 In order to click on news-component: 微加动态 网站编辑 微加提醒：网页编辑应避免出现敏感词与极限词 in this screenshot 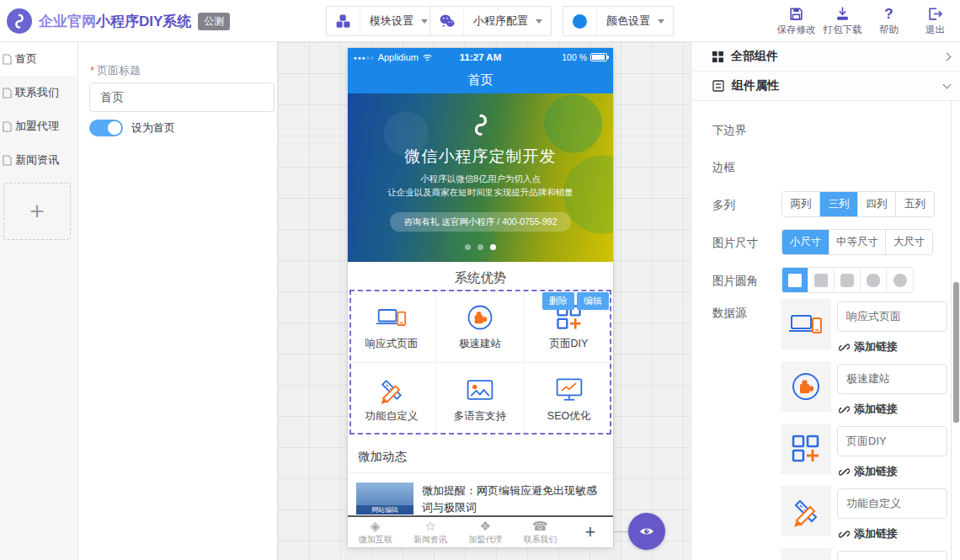, I will do `click(480, 475)`.